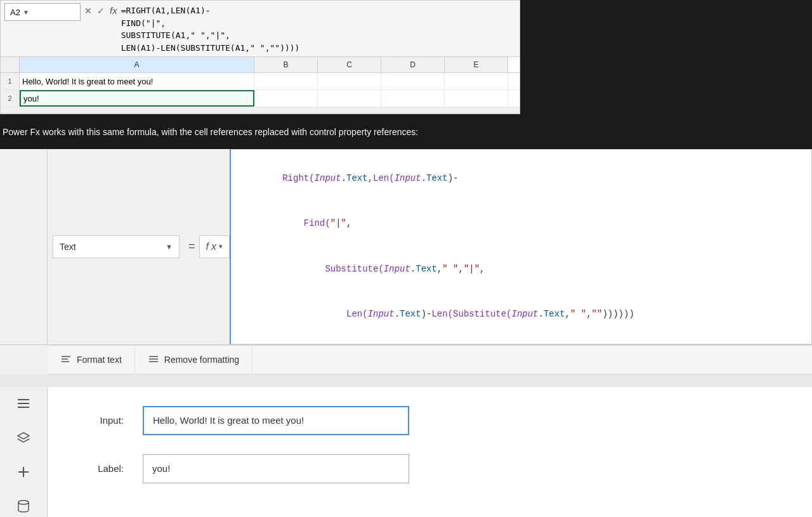 The height and width of the screenshot is (517, 812). I want to click on formula-line-3: SUBSTITUTE(A1," ","|",, so click(318, 36).